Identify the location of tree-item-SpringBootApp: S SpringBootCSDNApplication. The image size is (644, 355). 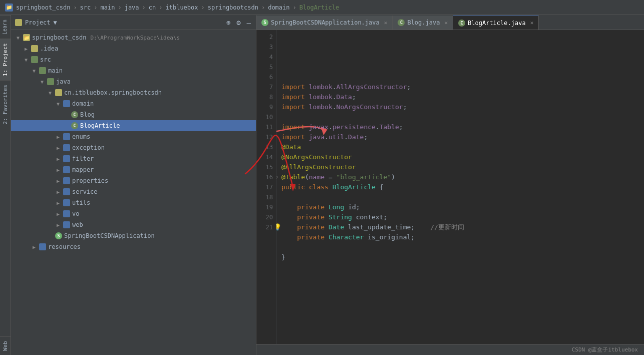
(133, 236).